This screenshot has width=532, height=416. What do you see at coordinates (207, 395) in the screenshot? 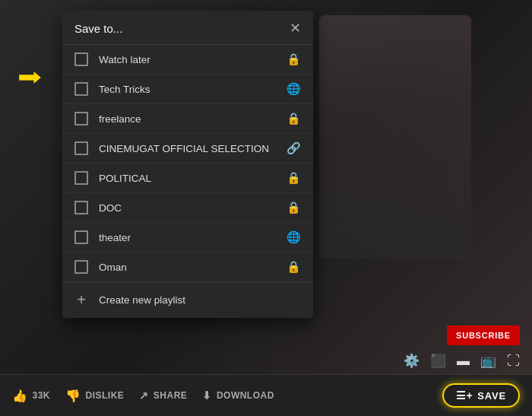
I see `download-icon: ⬇` at bounding box center [207, 395].